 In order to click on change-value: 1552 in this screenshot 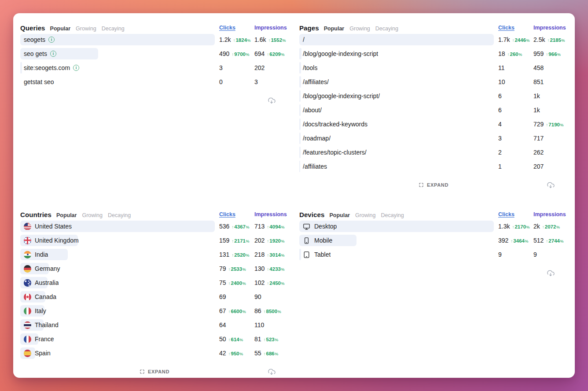, I will do `click(276, 40)`.